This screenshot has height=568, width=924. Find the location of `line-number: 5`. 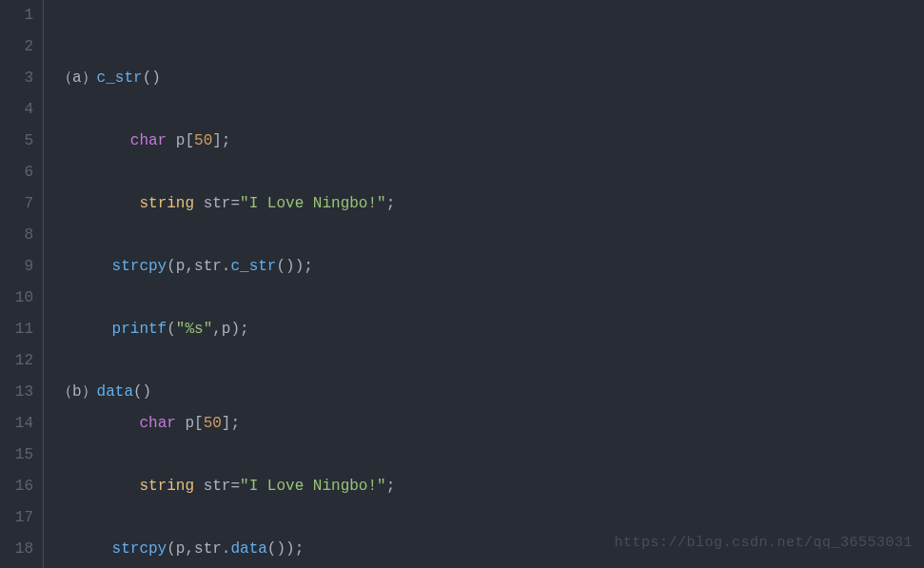

line-number: 5 is located at coordinates (17, 141).